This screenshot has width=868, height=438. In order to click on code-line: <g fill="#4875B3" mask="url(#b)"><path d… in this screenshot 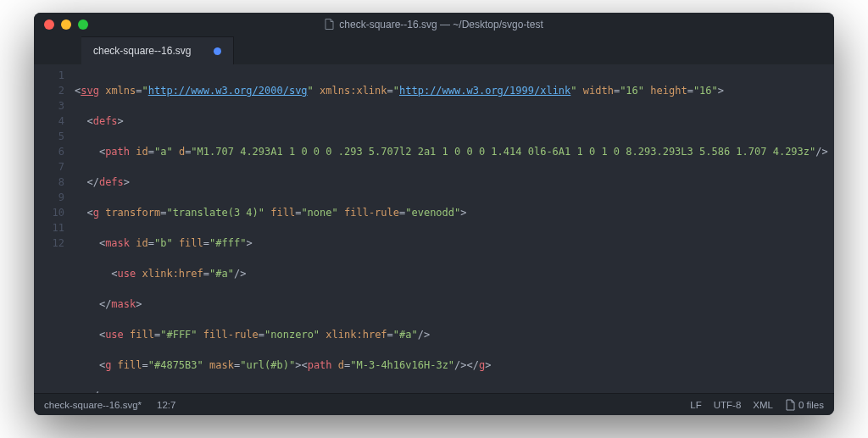, I will do `click(451, 365)`.